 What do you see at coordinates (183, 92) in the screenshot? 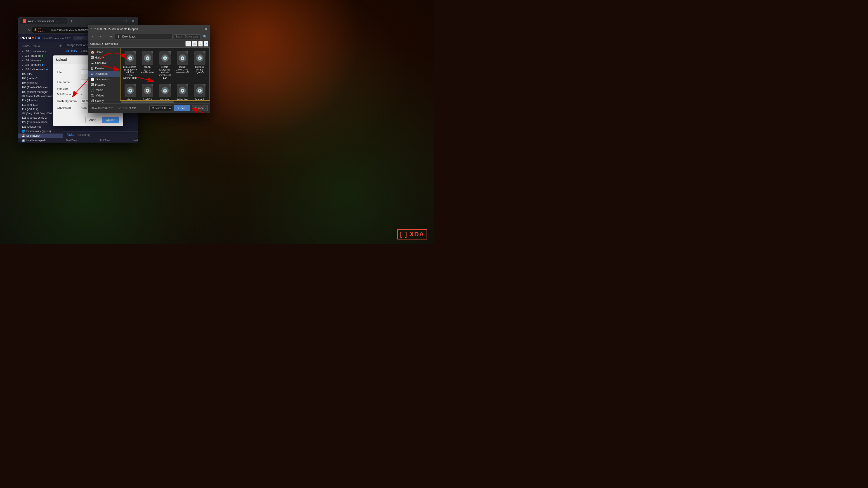
I see `fp-file-debian-live: 💿 debian-live-12.7...` at bounding box center [183, 92].